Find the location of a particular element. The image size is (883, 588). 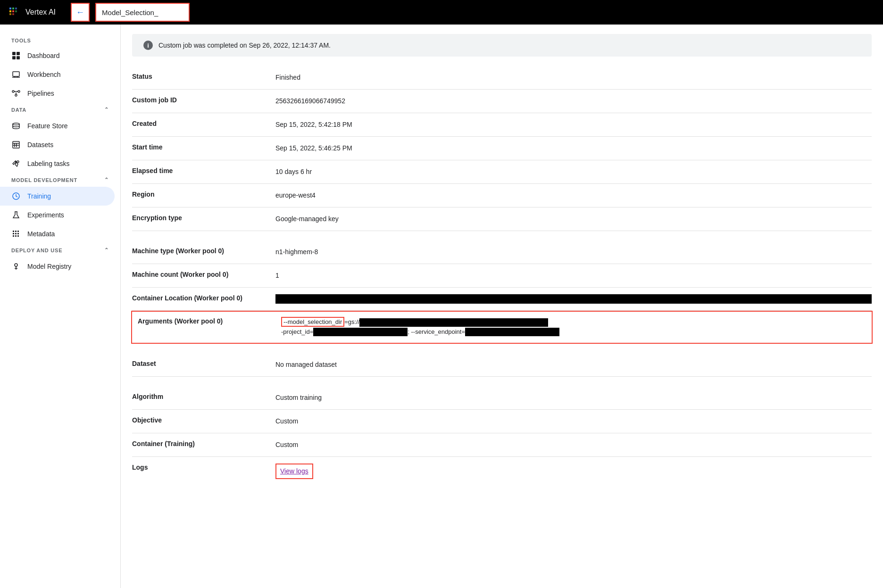

sidebar-item-datasets: Datasets is located at coordinates (58, 145).